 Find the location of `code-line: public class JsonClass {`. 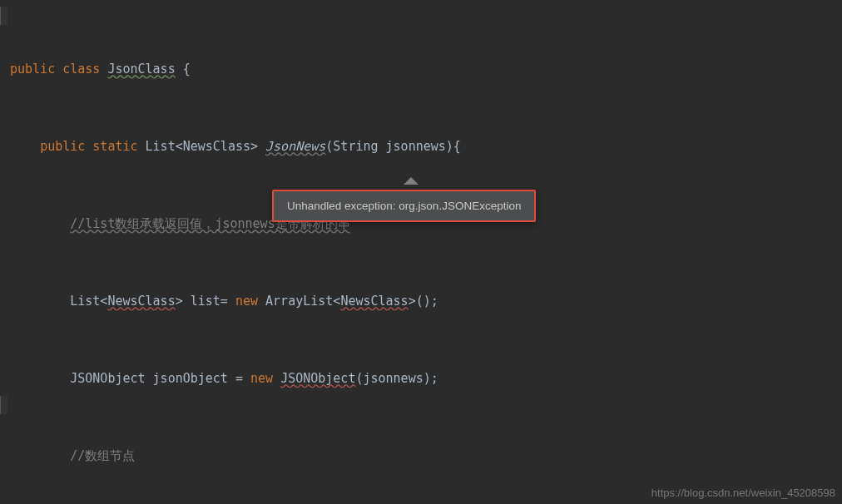

code-line: public class JsonClass { is located at coordinates (421, 70).